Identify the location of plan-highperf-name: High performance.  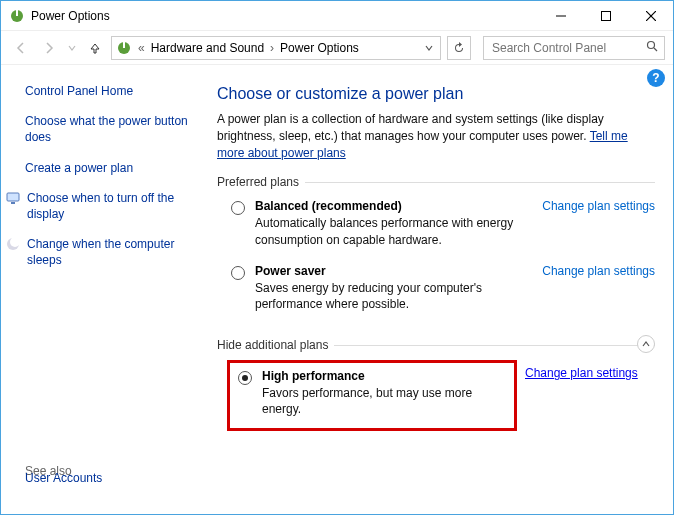
(384, 376).